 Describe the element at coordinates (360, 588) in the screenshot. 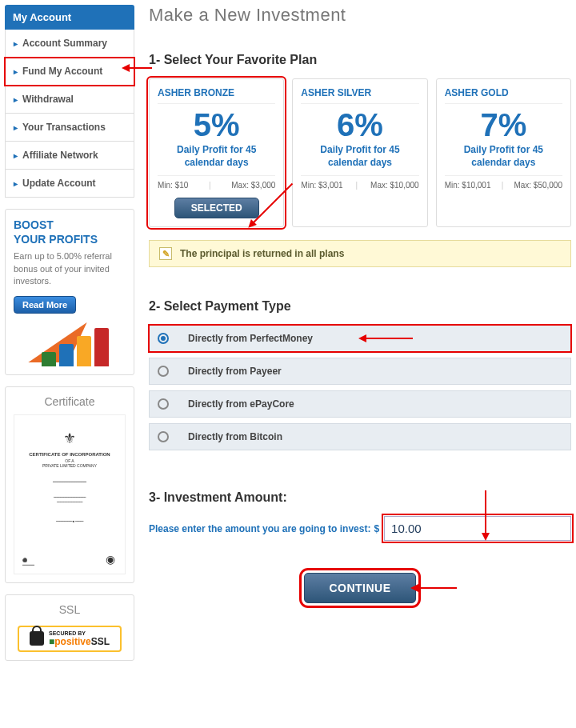

I see `continue-button: CONTINUE` at that location.